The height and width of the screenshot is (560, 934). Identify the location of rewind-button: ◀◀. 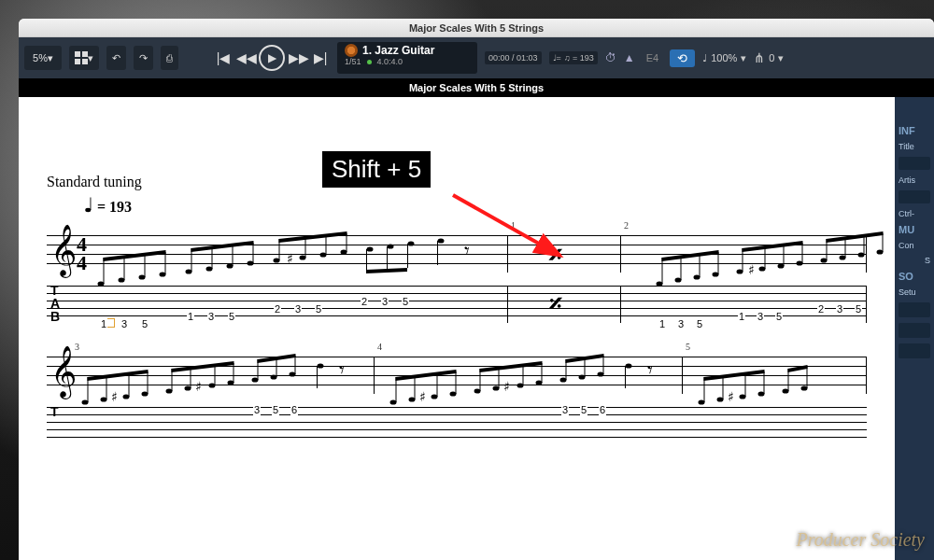
(246, 58).